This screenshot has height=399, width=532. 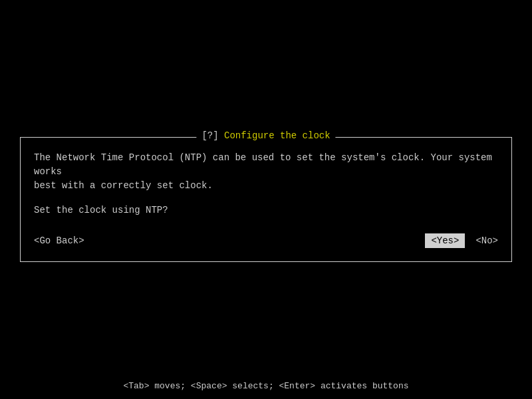 What do you see at coordinates (266, 241) in the screenshot?
I see `dialog-buttons: <Go Back> <Yes> <No>` at bounding box center [266, 241].